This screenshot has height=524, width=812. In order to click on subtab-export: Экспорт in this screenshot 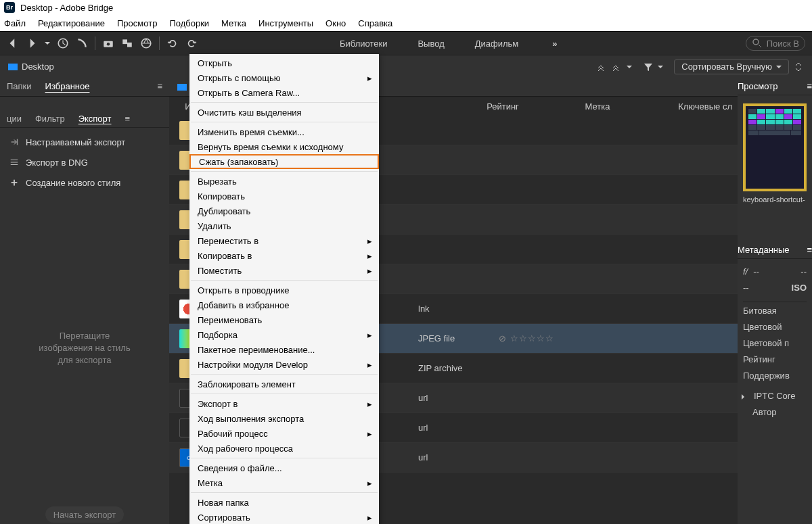, I will do `click(95, 119)`.